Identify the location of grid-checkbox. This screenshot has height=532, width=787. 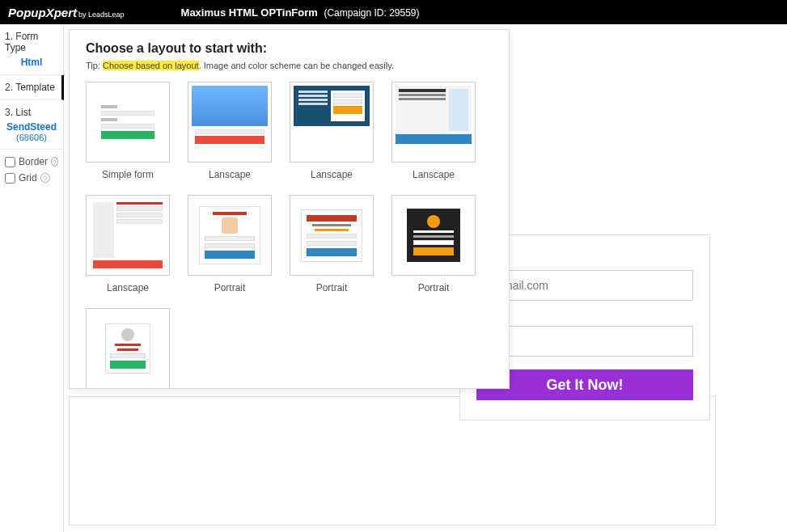
(10, 178).